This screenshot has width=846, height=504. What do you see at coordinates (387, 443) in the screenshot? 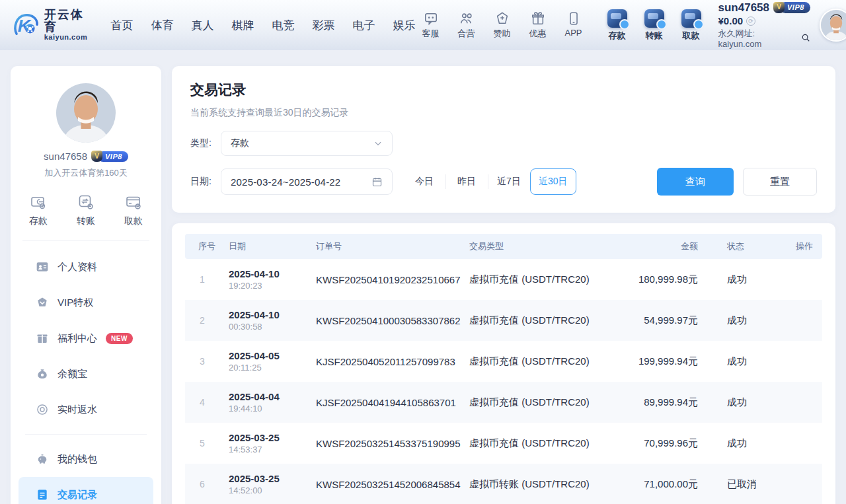
I see `row-order: KWSF202503251453375190995` at bounding box center [387, 443].